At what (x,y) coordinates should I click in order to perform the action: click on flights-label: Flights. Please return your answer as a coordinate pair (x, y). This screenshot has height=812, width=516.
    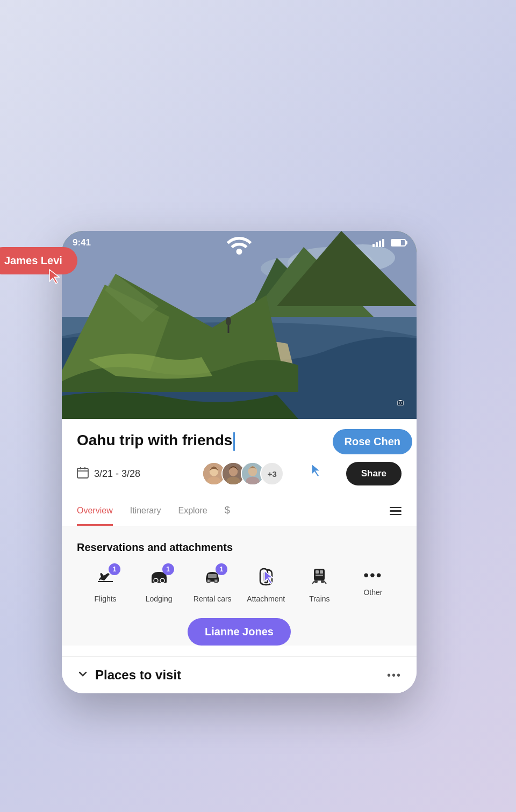
    Looking at the image, I should click on (105, 599).